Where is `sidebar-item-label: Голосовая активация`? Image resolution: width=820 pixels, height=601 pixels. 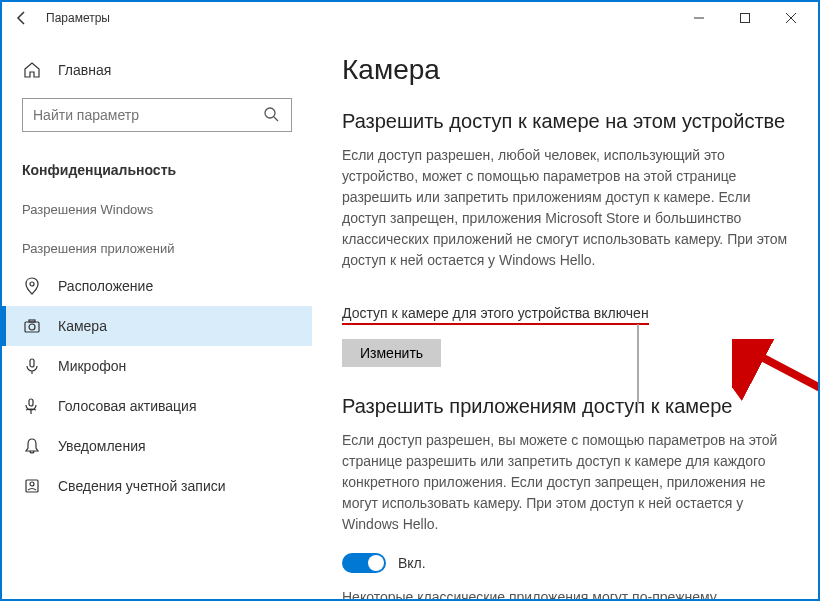
sidebar-item-label: Голосовая активация is located at coordinates (128, 406).